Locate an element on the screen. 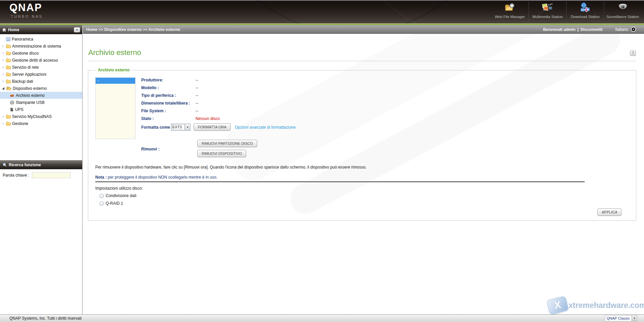 The width and height of the screenshot is (644, 322). field-produttore: Produttore: -- is located at coordinates (292, 80).